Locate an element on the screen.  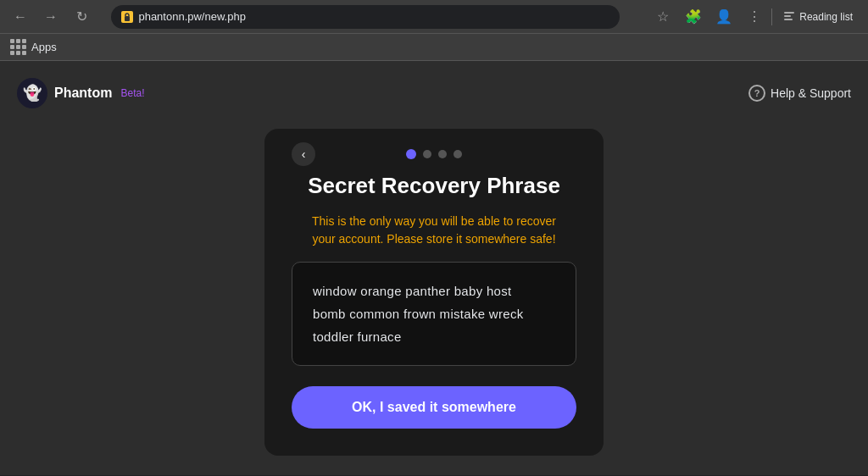
stepper-back-button: ‹ is located at coordinates (303, 154).